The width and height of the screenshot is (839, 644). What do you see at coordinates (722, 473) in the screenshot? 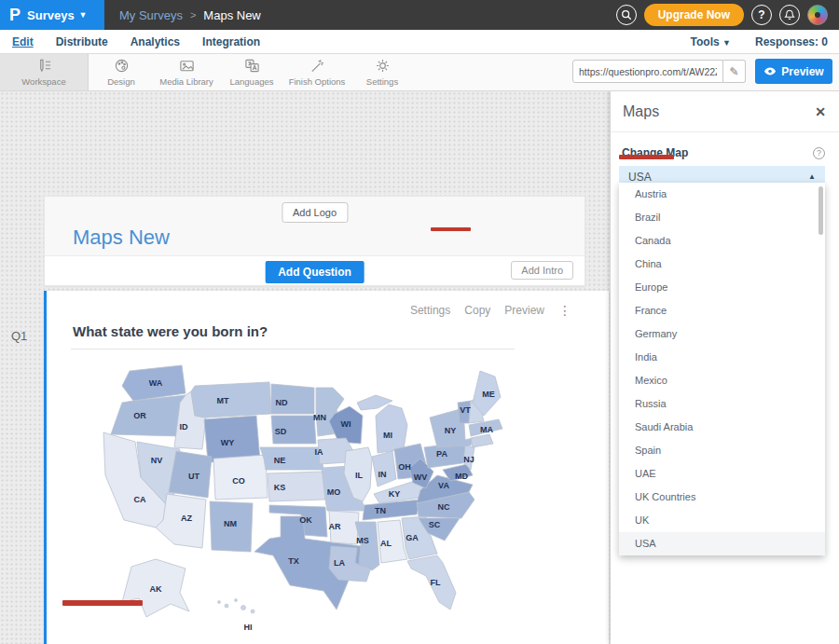
I see `map-option: UAE` at bounding box center [722, 473].